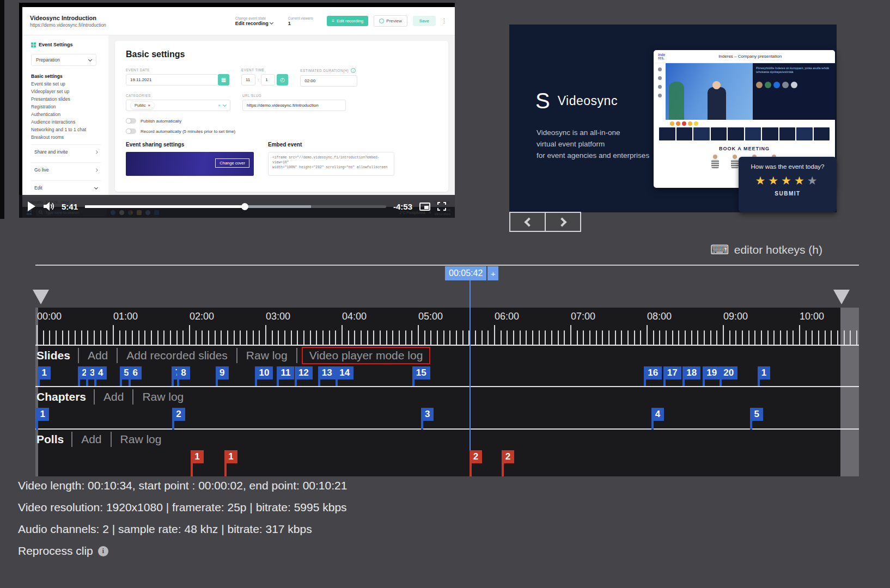 The height and width of the screenshot is (588, 890). Describe the element at coordinates (329, 81) in the screenshot. I see `duration-field: 02:00` at that location.